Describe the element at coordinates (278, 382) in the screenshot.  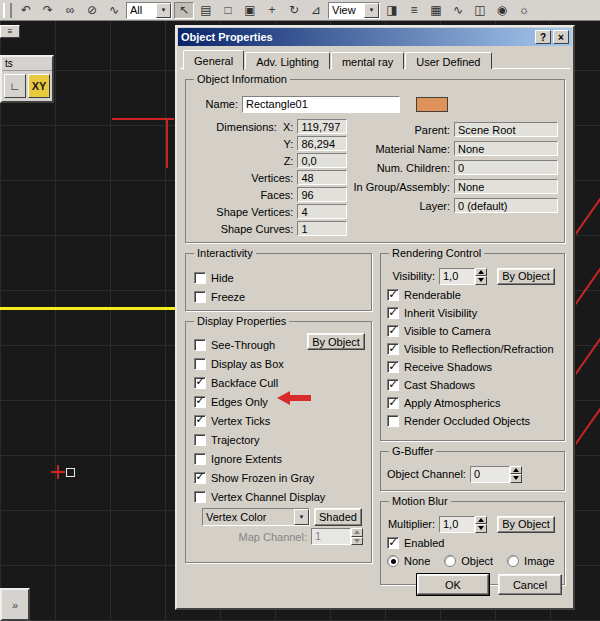
I see `backface-cull-checkbox: Backface Cull` at that location.